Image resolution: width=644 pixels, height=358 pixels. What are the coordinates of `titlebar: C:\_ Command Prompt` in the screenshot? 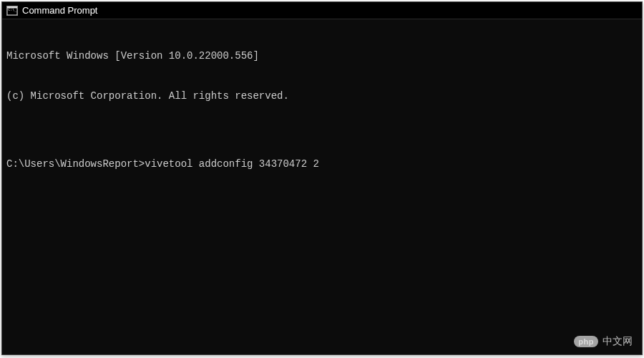 It's located at (322, 11).